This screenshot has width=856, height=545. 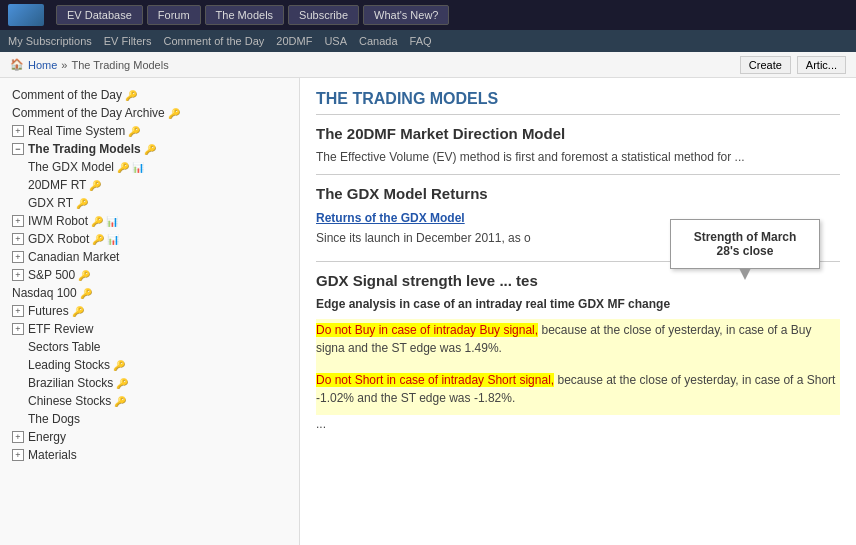 What do you see at coordinates (294, 41) in the screenshot?
I see `subnav-20dmf: 20DMF` at bounding box center [294, 41].